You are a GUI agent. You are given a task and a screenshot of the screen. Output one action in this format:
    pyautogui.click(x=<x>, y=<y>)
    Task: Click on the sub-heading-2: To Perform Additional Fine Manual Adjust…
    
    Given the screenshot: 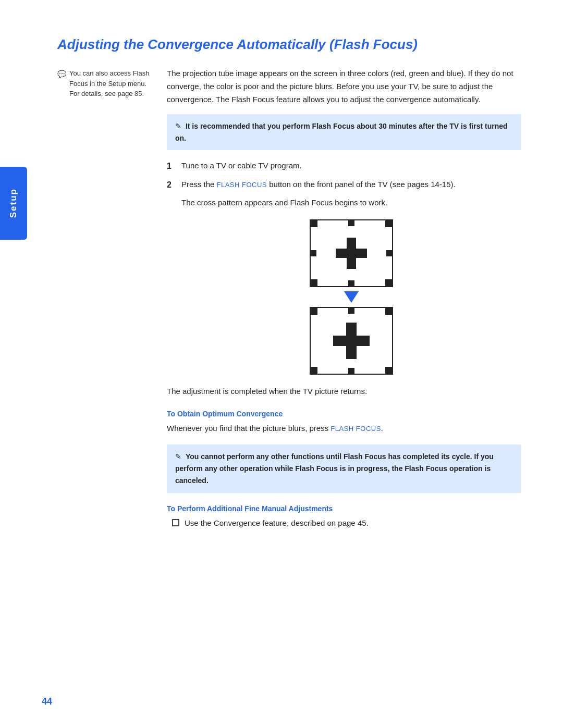 What is the action you would take?
    pyautogui.click(x=344, y=509)
    